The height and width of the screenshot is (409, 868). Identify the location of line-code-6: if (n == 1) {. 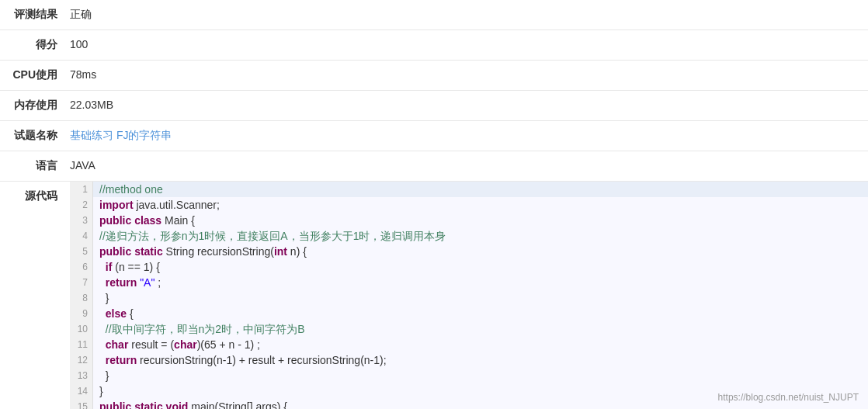
(130, 267).